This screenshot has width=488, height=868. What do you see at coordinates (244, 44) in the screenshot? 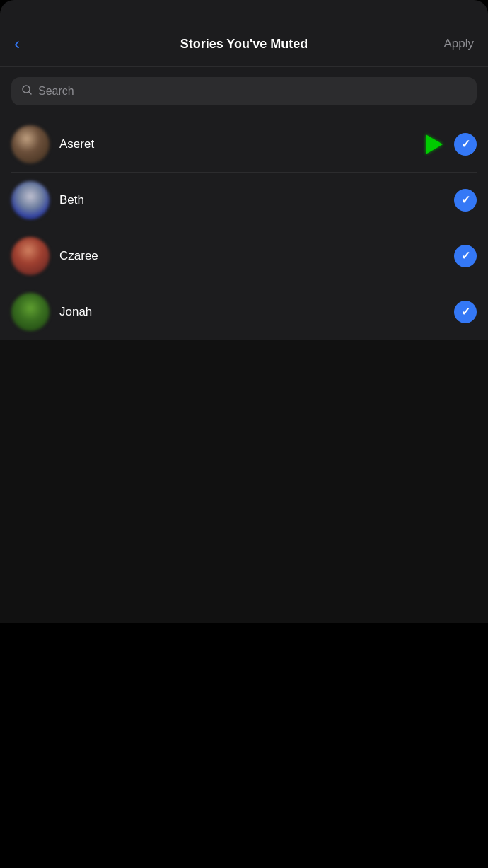
I see `page-title: Stories You've Muted` at bounding box center [244, 44].